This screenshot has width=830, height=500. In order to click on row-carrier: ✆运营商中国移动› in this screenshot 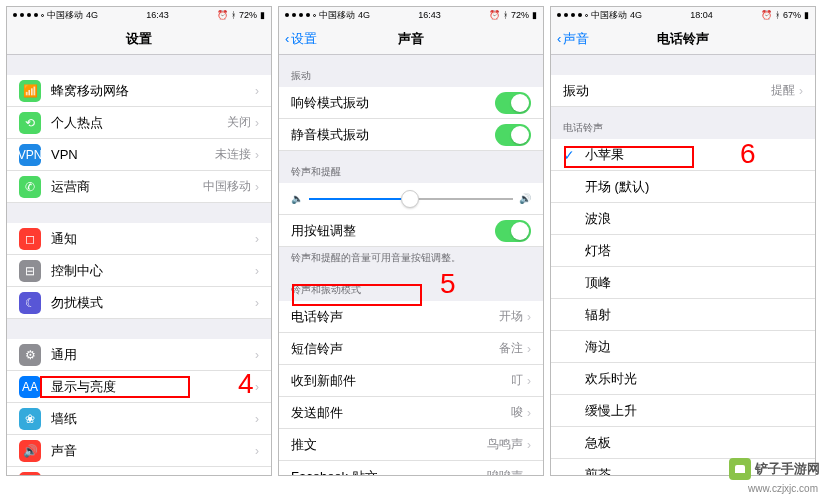, I will do `click(139, 187)`.